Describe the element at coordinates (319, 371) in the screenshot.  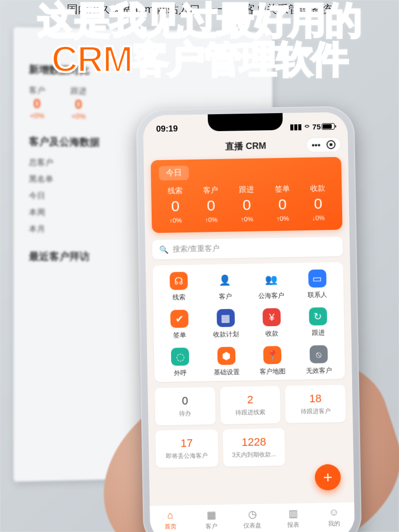
I see `module-label: 无效客户` at that location.